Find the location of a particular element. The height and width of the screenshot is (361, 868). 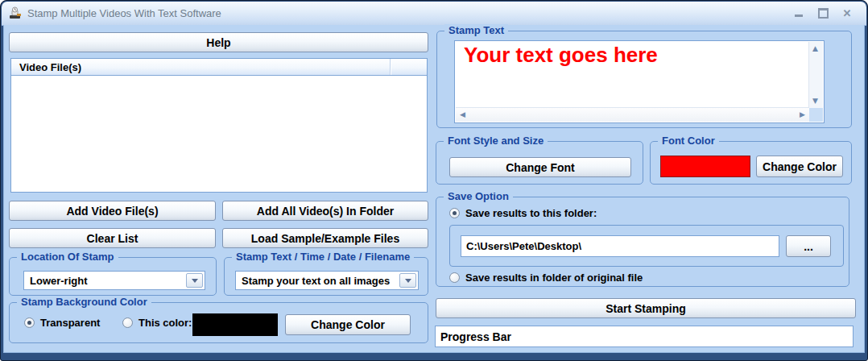

scroll-up-icon: ▲ is located at coordinates (815, 48).